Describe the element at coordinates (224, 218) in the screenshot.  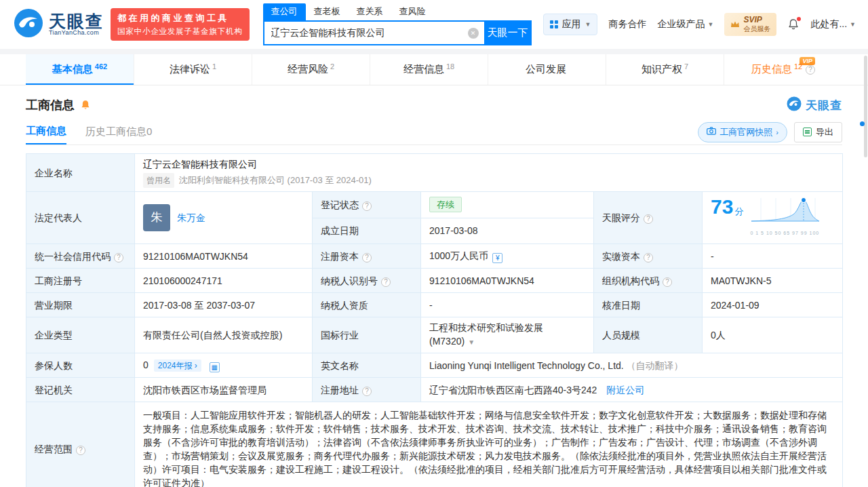
I see `legal-rep-cell: 朱 朱万金` at that location.